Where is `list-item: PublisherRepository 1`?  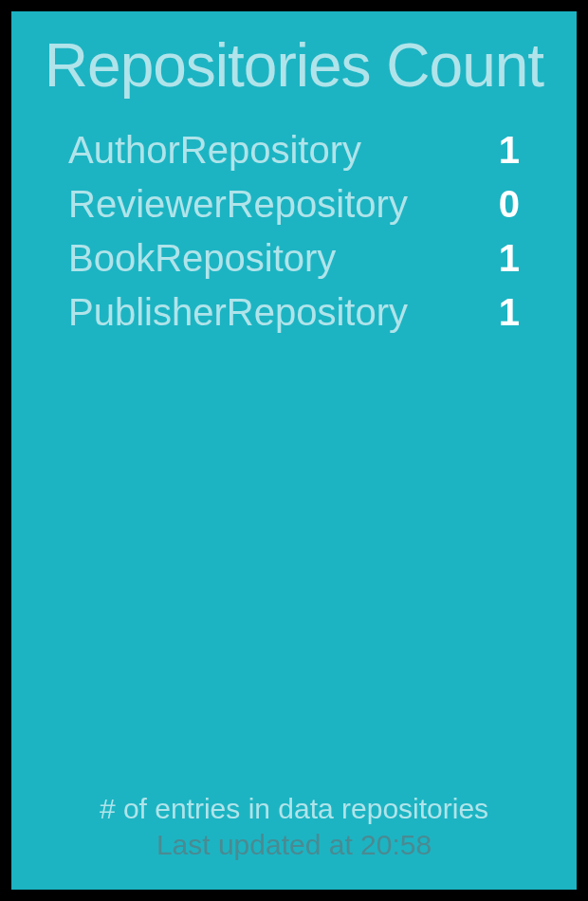 list-item: PublisherRepository 1 is located at coordinates (294, 313).